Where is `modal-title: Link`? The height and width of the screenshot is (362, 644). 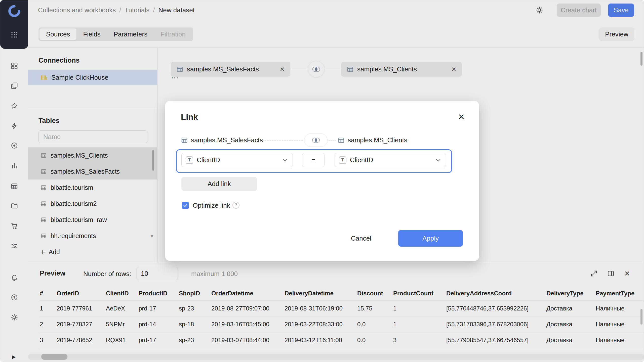 modal-title: Link is located at coordinates (189, 117).